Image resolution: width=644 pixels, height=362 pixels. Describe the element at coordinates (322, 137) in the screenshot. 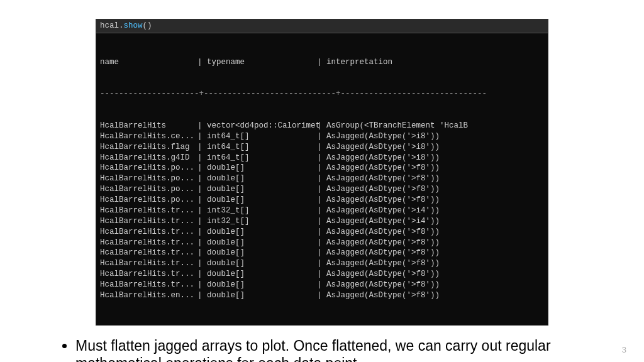

I see `table-row: HcalBarrelHits.ce...| int64_t[]| AsJagge…` at that location.